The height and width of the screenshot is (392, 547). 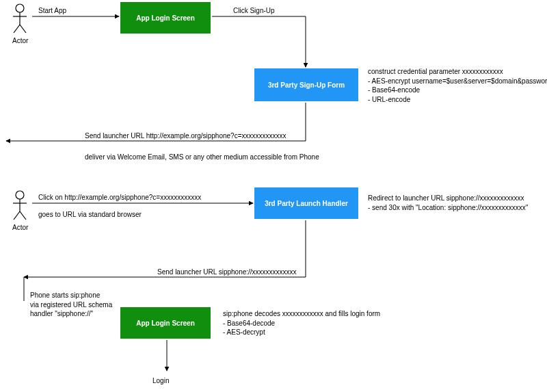 What do you see at coordinates (52, 11) in the screenshot?
I see `label-start-app: Start App` at bounding box center [52, 11].